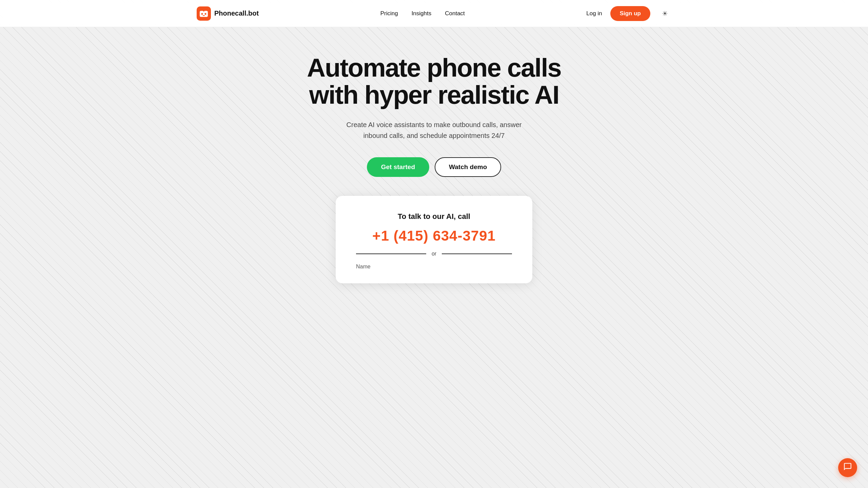 This screenshot has height=488, width=868. I want to click on divider-or-text: or, so click(434, 254).